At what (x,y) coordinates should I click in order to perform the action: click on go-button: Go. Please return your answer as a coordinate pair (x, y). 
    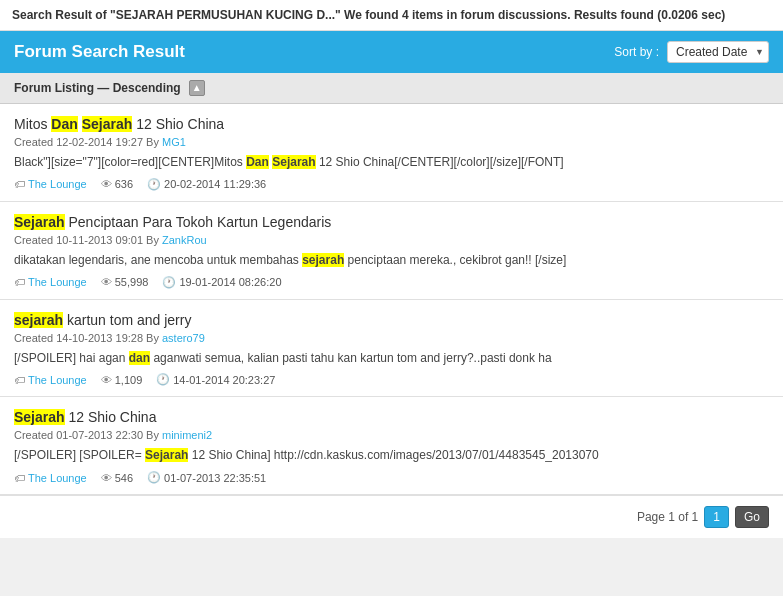
    Looking at the image, I should click on (752, 517).